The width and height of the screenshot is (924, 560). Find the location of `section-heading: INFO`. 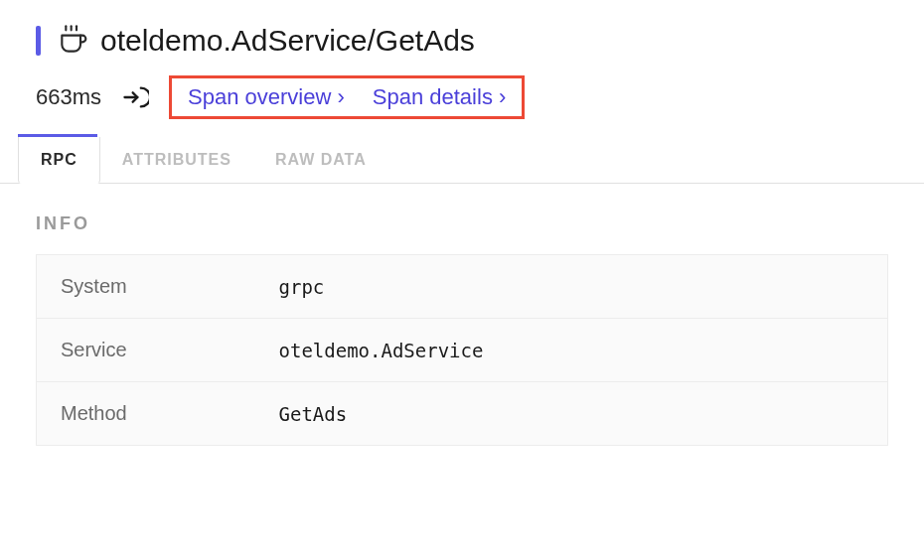

section-heading: INFO is located at coordinates (462, 224).